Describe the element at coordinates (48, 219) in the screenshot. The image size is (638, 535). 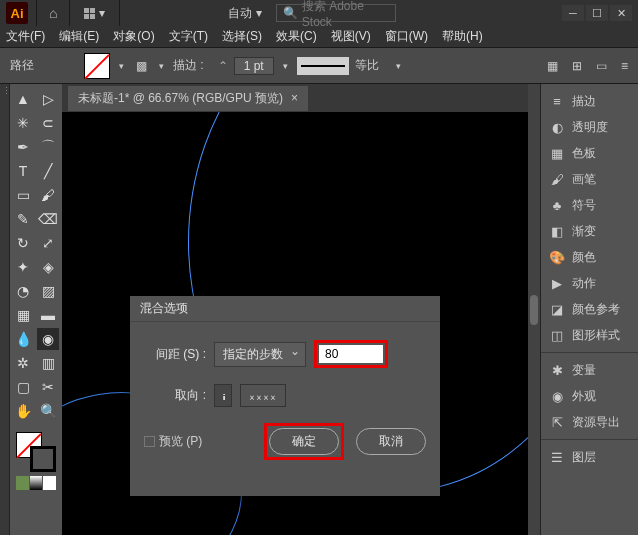
I see `eraser-tool: ⌫` at that location.